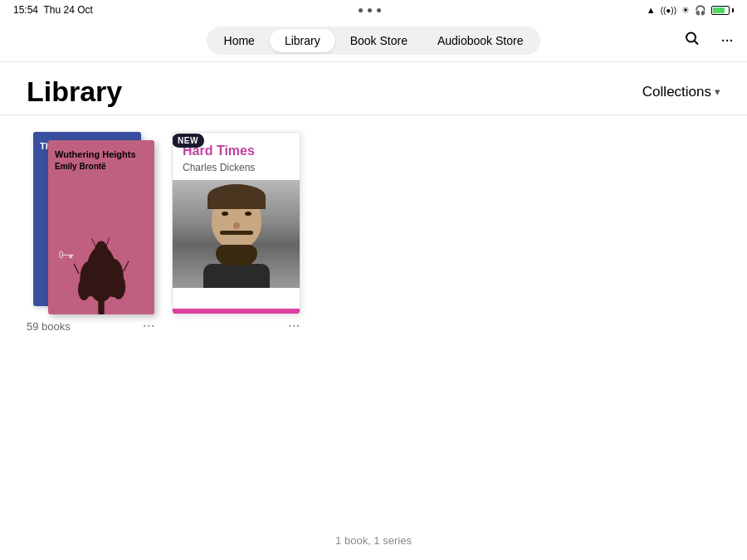  What do you see at coordinates (717, 91) in the screenshot?
I see `chevron-down-icon: ▾` at bounding box center [717, 91].